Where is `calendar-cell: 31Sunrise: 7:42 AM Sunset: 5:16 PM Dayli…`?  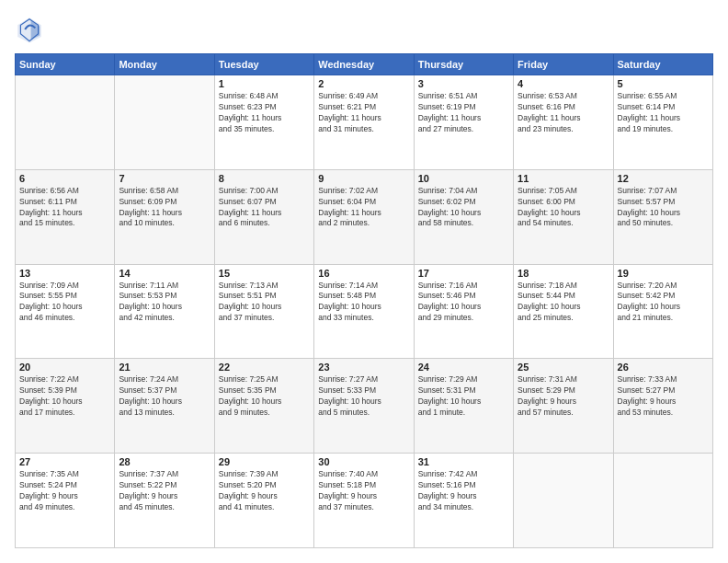
calendar-cell: 31Sunrise: 7:42 AM Sunset: 5:16 PM Dayli… is located at coordinates (463, 500).